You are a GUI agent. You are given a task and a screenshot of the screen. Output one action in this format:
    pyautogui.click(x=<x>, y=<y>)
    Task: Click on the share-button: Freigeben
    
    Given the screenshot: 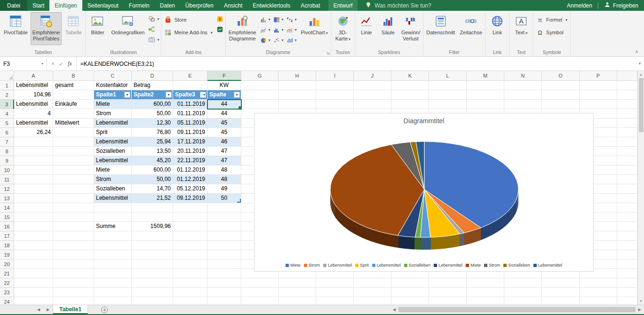 What is the action you would take?
    pyautogui.click(x=621, y=6)
    